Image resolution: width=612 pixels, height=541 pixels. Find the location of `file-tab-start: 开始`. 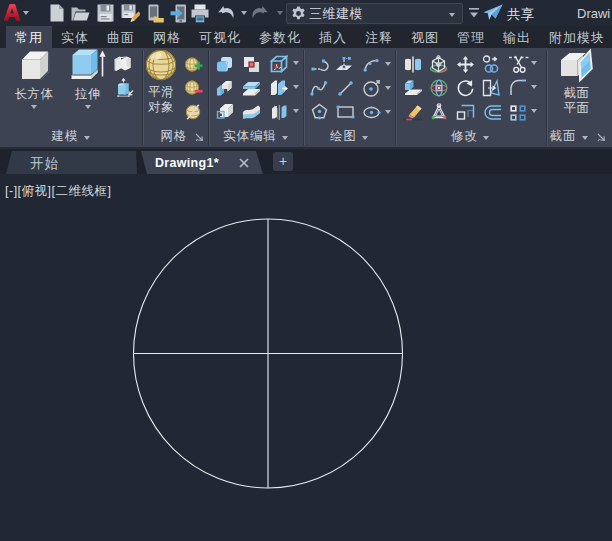

file-tab-start: 开始 is located at coordinates (72, 162).